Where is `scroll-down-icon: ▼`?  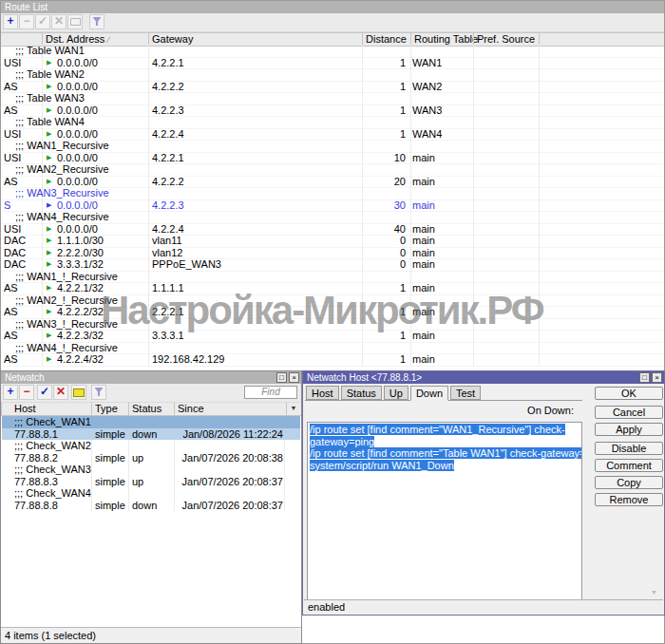
scroll-down-icon: ▼ is located at coordinates (654, 593).